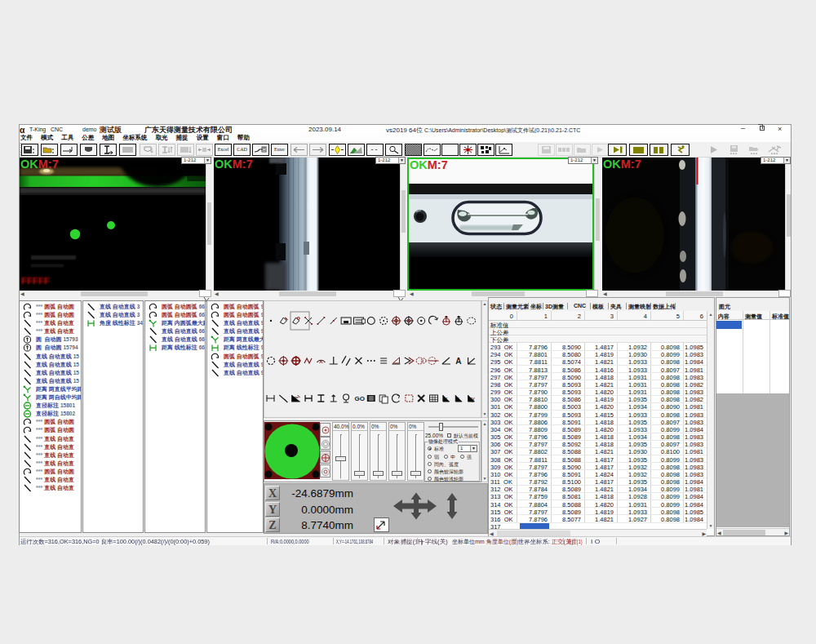  What do you see at coordinates (459, 361) in the screenshot?
I see `svg-text: A` at bounding box center [459, 361].